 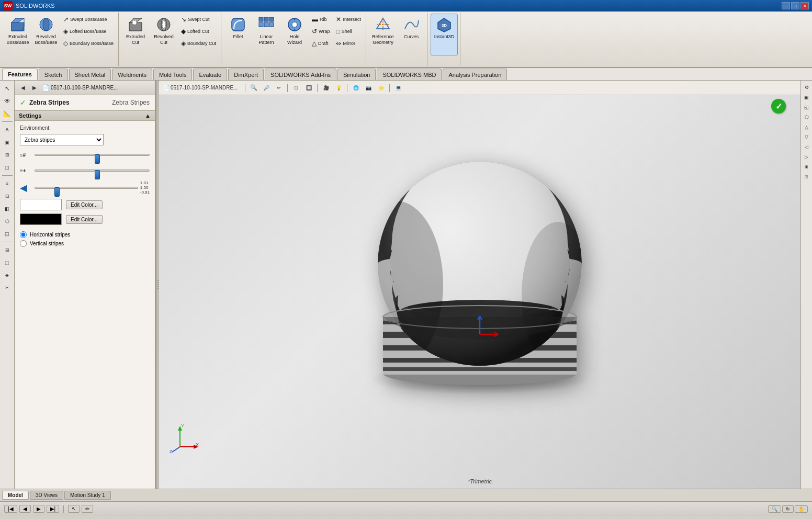 I want to click on rt-view3-button: ⬡, so click(x=807, y=117).